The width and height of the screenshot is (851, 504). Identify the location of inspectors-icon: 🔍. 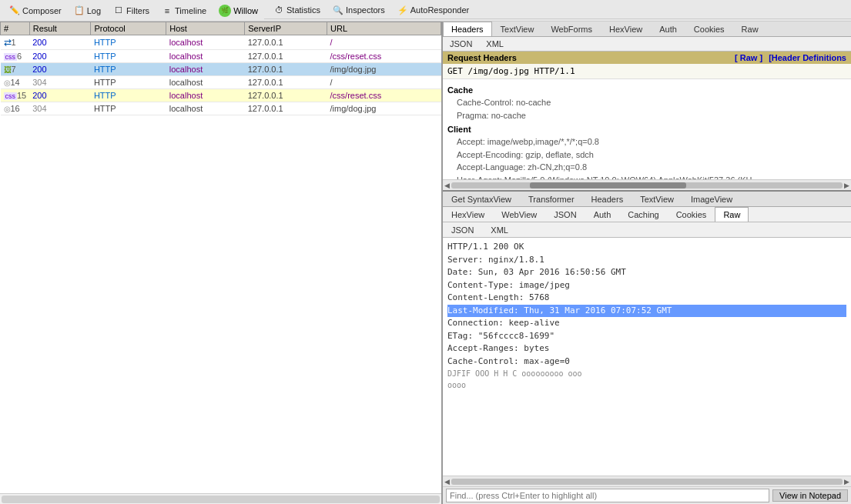
(338, 10).